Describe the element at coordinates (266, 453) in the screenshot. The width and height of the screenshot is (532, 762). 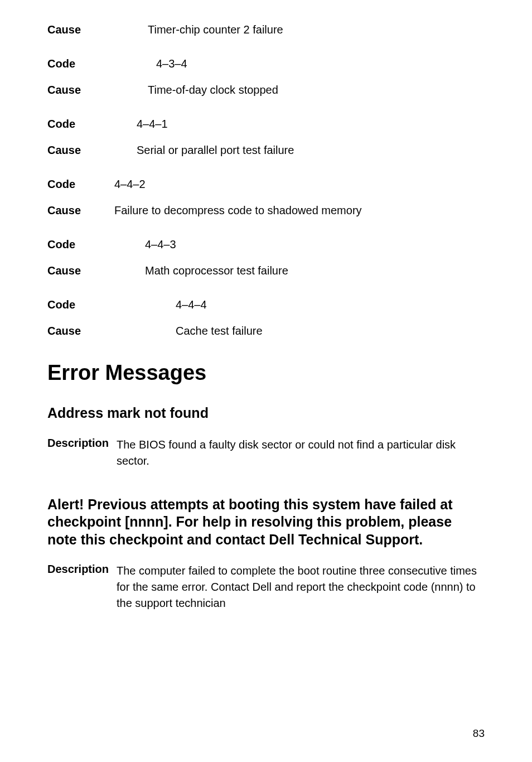
I see `description-row-1: Description The BIOS found a faulty disk…` at that location.